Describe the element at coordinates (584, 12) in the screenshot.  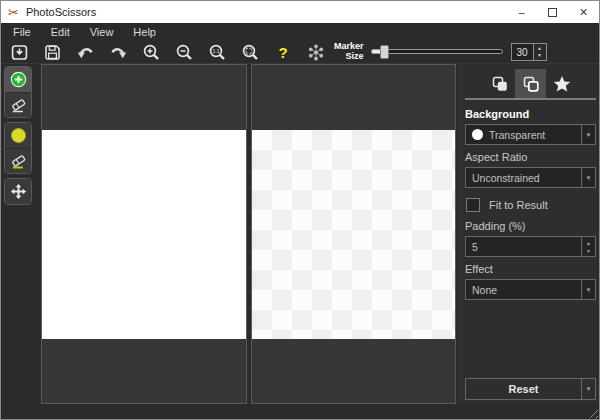
I see `close-icon: ✕` at that location.